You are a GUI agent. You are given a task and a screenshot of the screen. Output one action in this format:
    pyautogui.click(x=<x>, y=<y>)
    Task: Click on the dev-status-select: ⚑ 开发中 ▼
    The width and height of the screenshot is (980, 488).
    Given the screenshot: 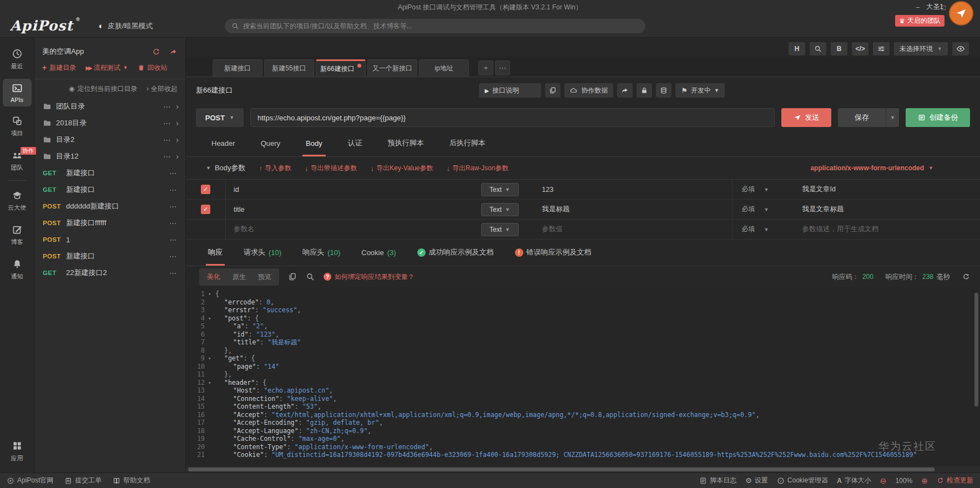 What is the action you would take?
    pyautogui.click(x=700, y=90)
    